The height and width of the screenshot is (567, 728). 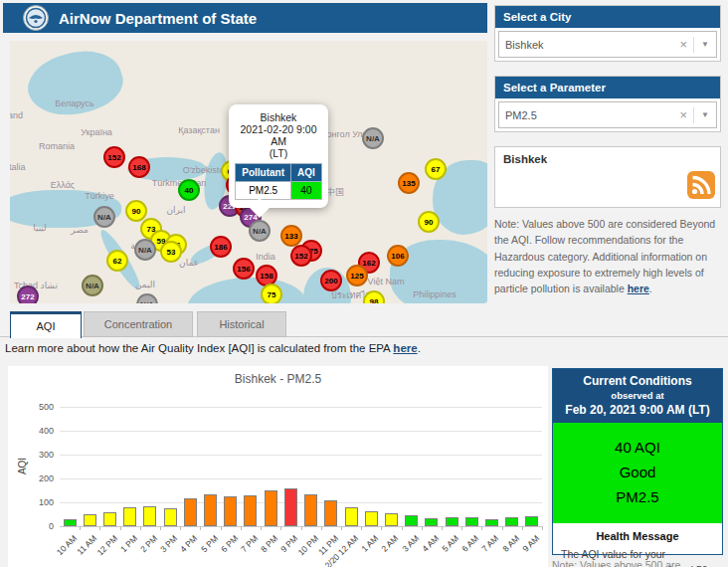 I want to click on parameter-select-label: Select a Parameter, so click(x=608, y=88).